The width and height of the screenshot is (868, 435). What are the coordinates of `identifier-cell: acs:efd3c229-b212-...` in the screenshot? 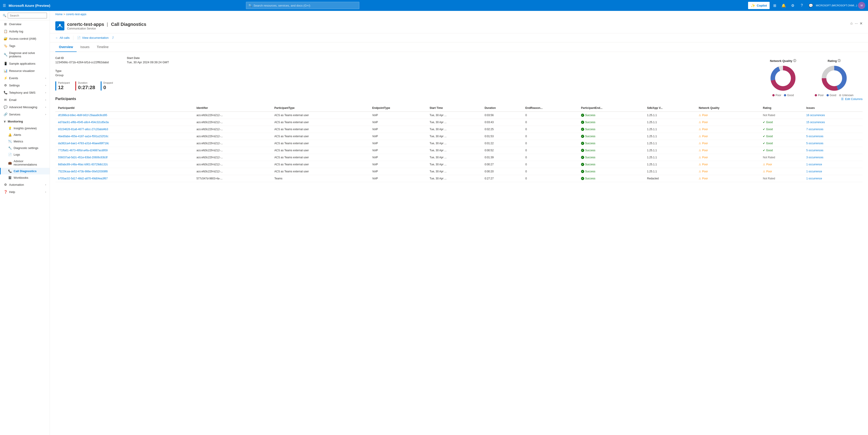 It's located at (233, 129).